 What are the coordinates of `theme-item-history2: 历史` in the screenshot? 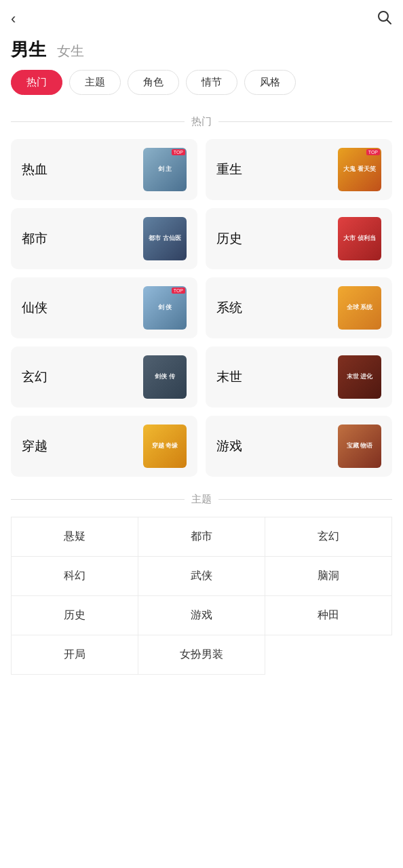 It's located at (75, 616).